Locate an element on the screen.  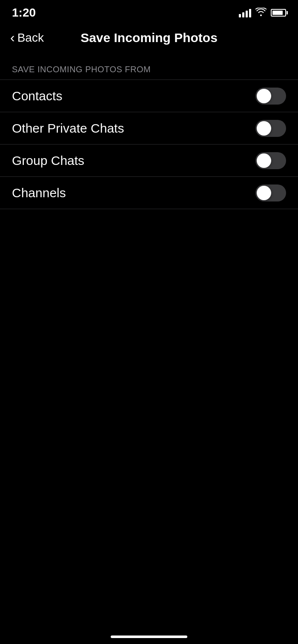
channels-toggle is located at coordinates (271, 193).